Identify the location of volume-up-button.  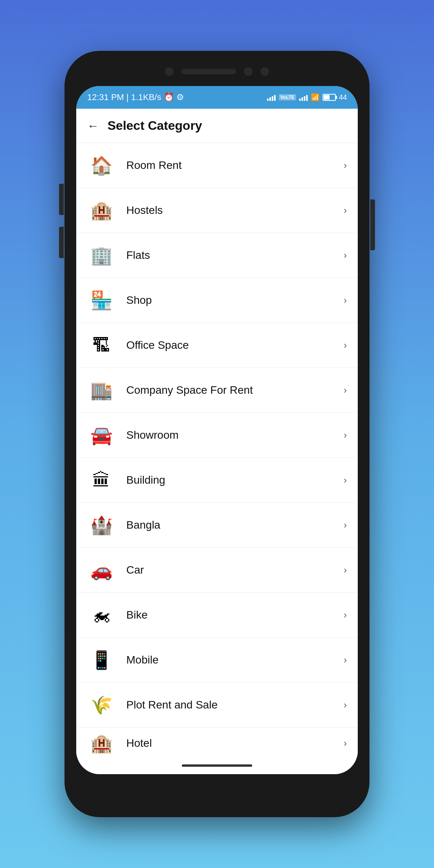
(61, 199).